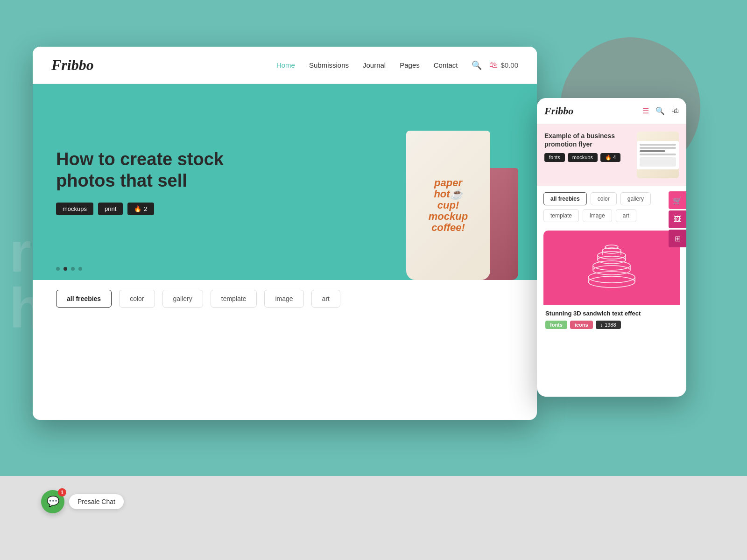  I want to click on hero-content: How to create stock photos that sell moc…, so click(140, 182).